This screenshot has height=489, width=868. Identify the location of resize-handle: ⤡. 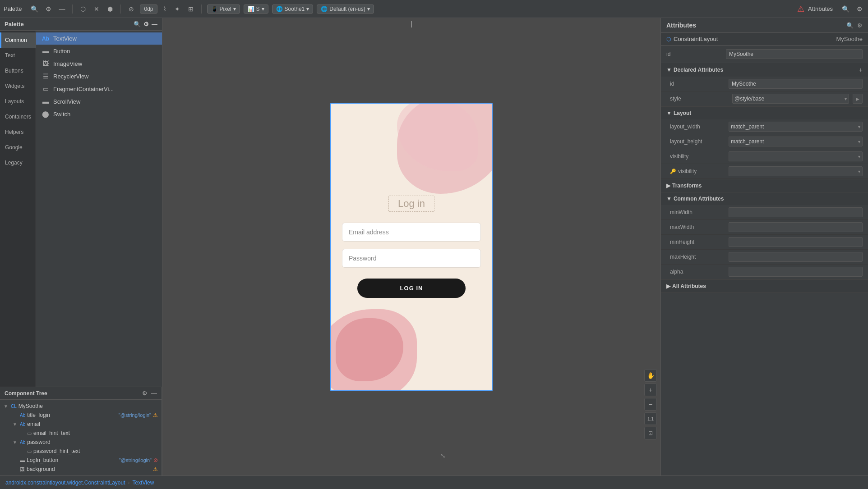
(443, 456).